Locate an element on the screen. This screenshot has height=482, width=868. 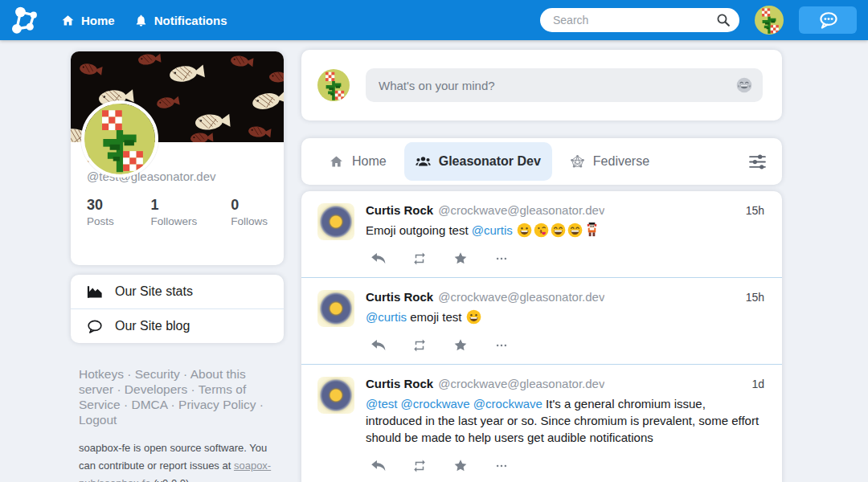
post-timestamp: 1d is located at coordinates (758, 384).